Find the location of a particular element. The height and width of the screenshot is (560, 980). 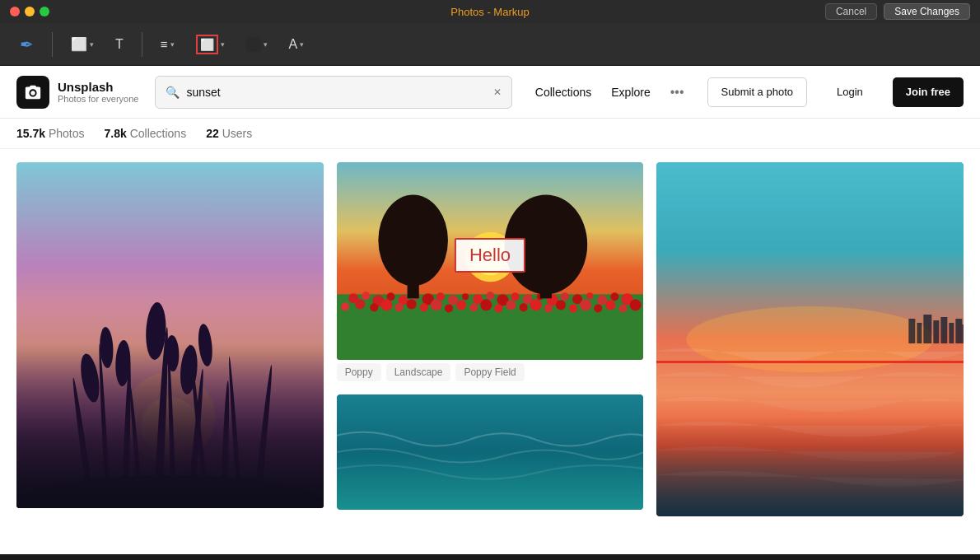

save-changes-button: Save Changes is located at coordinates (927, 12).